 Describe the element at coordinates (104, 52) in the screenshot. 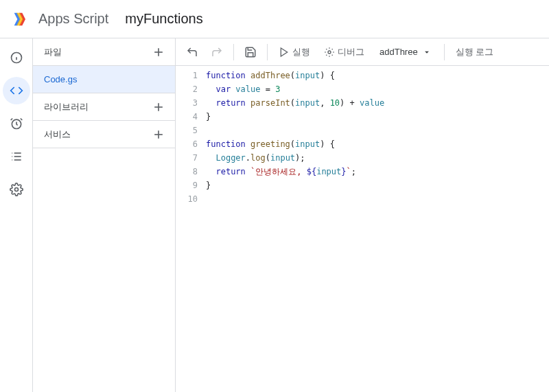

I see `files-header: 파일` at that location.